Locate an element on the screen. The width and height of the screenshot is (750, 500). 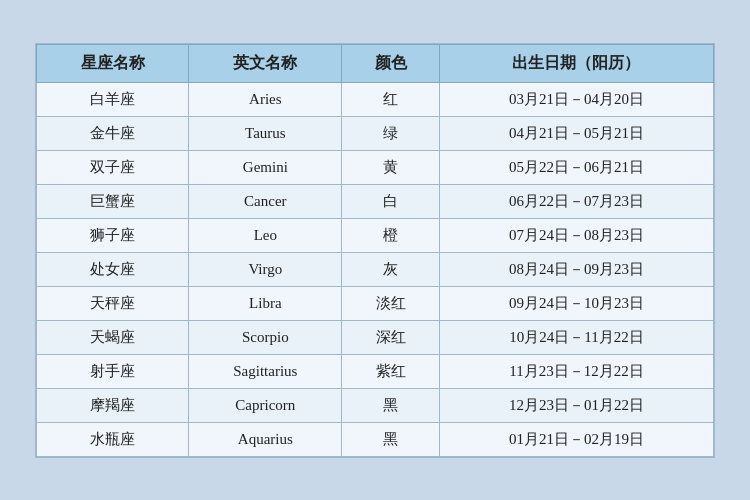
table-row: 摩羯座Capricorn黑12月23日－01月22日 is located at coordinates (376, 405).